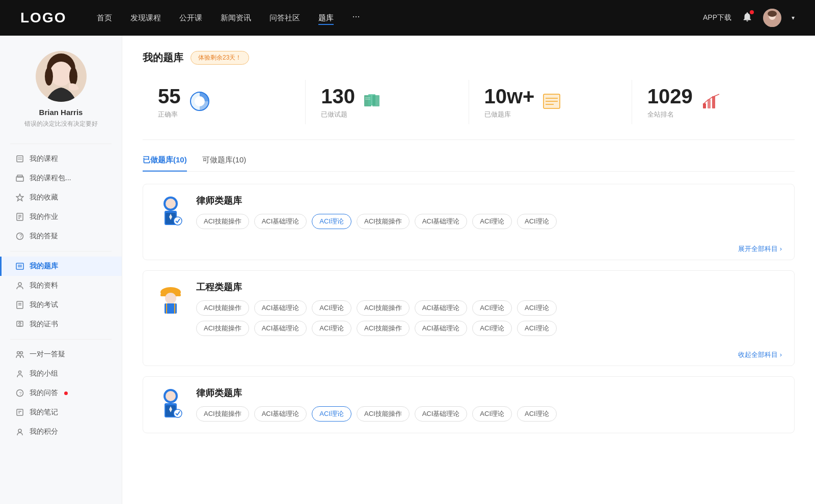 The height and width of the screenshot is (504, 815). I want to click on stat-label-correct-rate: 正确率, so click(169, 115).